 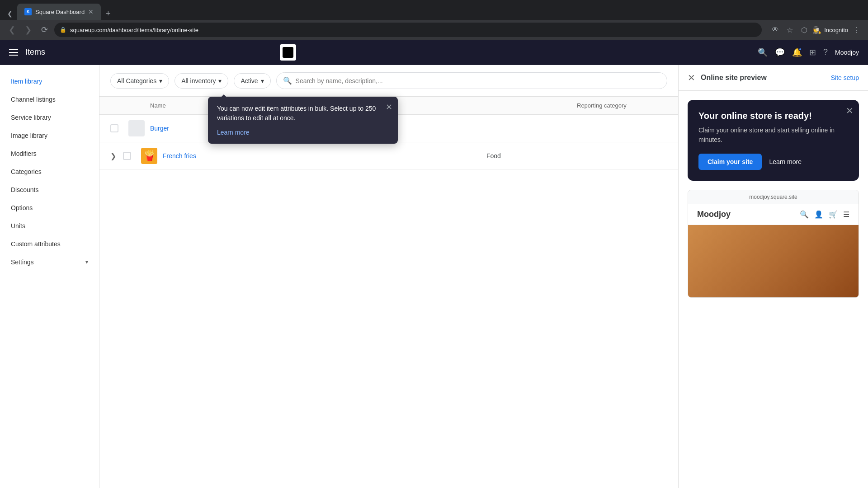 I want to click on reload-btn: ⟳, so click(x=44, y=30).